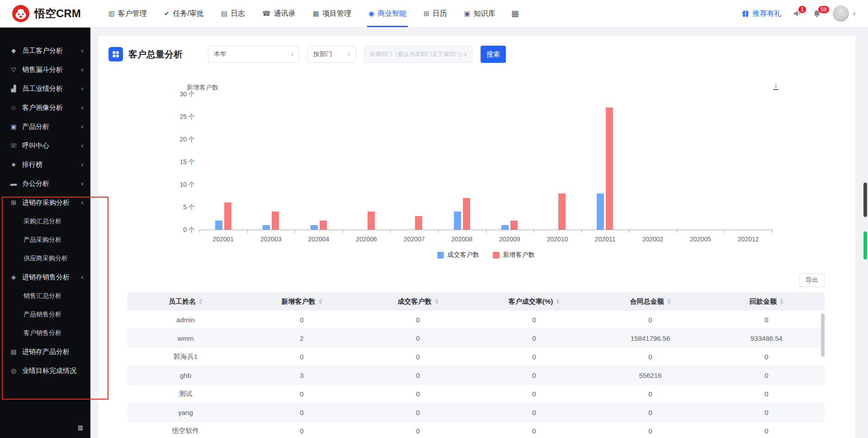 This screenshot has height=438, width=868. Describe the element at coordinates (332, 54) in the screenshot. I see `dimension-select: 按部门 ∨` at that location.